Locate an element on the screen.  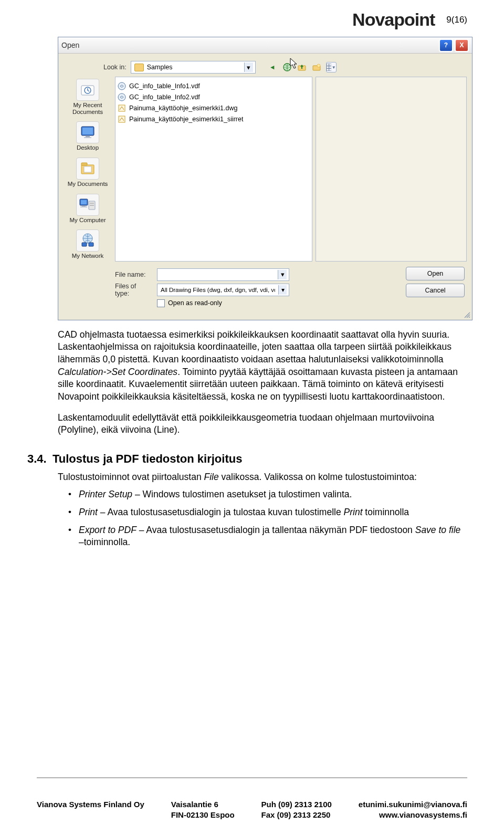
list-item: Painuma_käyttöohje_esimerkki1.dwg is located at coordinates (214, 108).